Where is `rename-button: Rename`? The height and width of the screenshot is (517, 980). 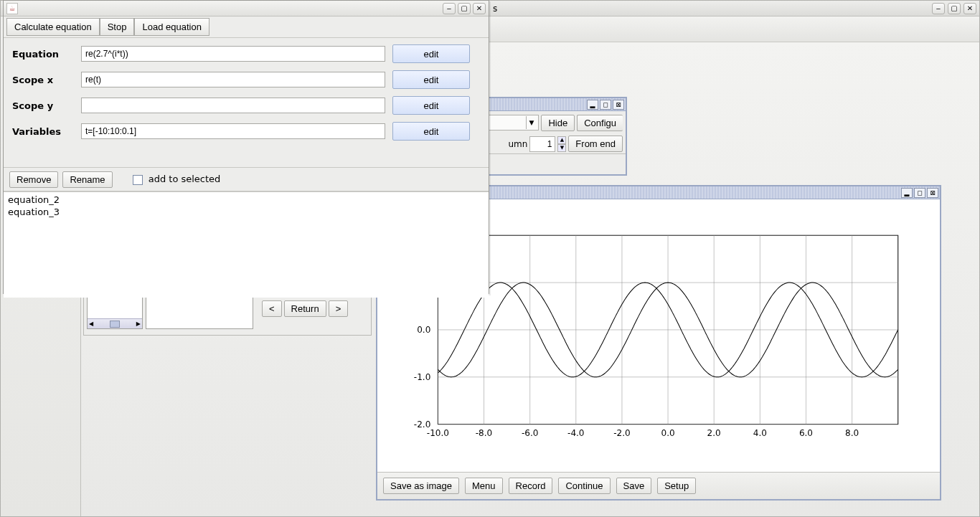 rename-button: Rename is located at coordinates (88, 179).